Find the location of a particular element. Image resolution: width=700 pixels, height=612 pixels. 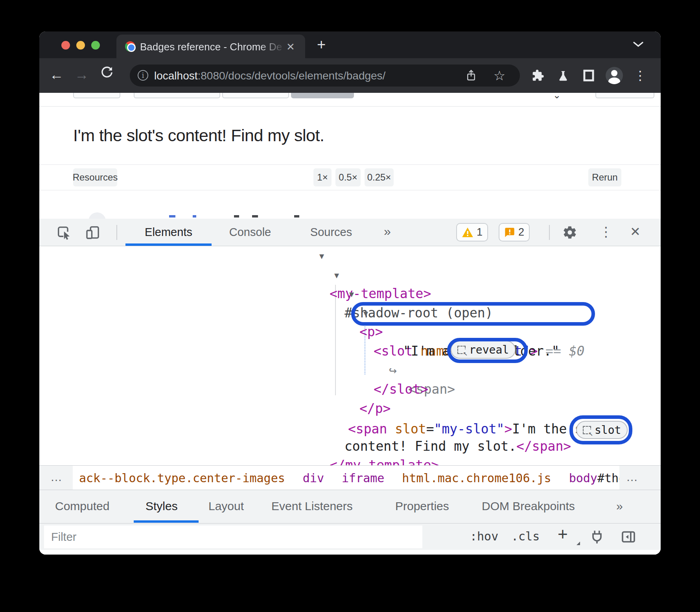

plug-icon is located at coordinates (597, 538).